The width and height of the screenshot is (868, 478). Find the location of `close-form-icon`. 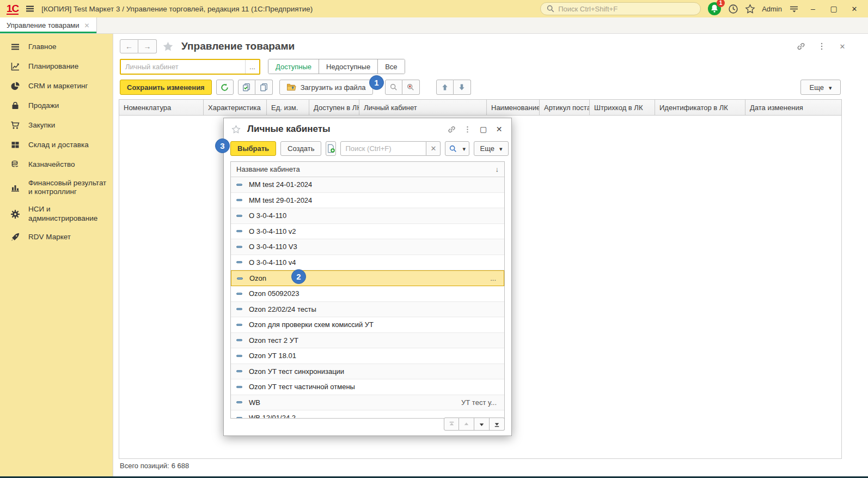

close-form-icon is located at coordinates (842, 46).